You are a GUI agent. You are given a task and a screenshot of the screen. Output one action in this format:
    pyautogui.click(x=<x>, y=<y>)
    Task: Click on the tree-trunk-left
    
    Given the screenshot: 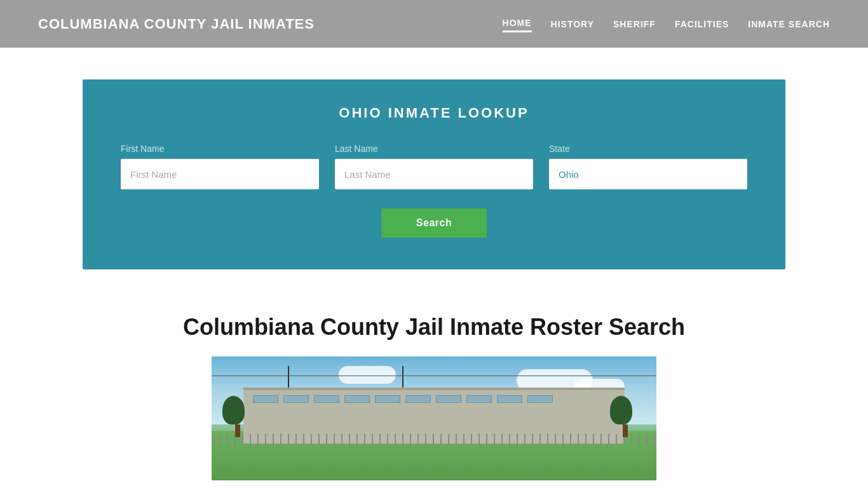 What is the action you would take?
    pyautogui.click(x=238, y=431)
    